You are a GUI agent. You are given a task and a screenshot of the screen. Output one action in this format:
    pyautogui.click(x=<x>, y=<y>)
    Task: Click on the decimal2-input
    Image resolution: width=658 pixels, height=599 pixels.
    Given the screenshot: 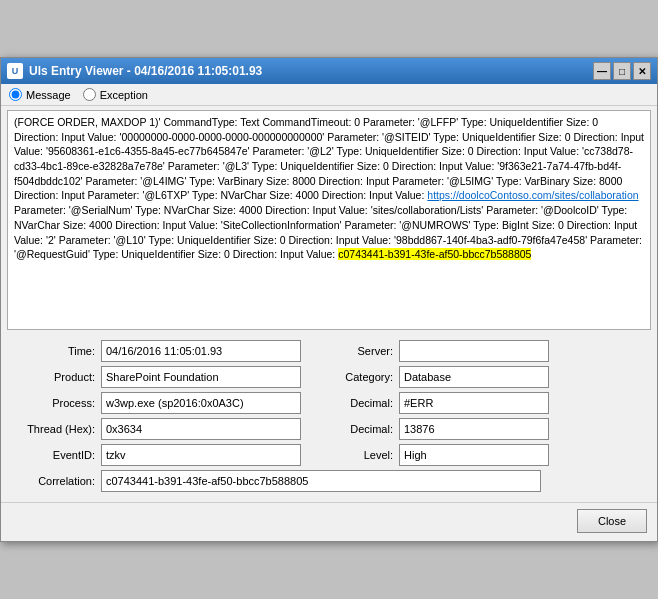 What is the action you would take?
    pyautogui.click(x=474, y=429)
    